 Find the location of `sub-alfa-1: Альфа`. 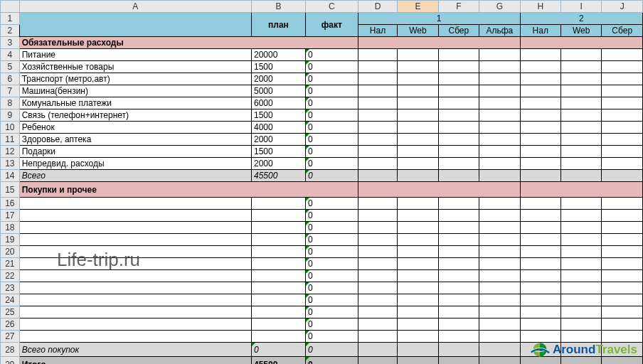

sub-alfa-1: Альфа is located at coordinates (499, 31).